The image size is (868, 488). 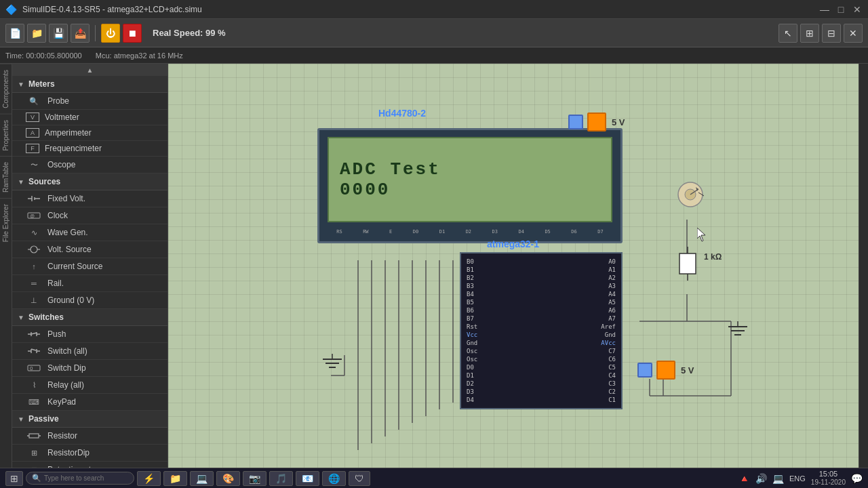 What do you see at coordinates (149, 479) in the screenshot?
I see `taskbar-app-1: ⚡` at bounding box center [149, 479].